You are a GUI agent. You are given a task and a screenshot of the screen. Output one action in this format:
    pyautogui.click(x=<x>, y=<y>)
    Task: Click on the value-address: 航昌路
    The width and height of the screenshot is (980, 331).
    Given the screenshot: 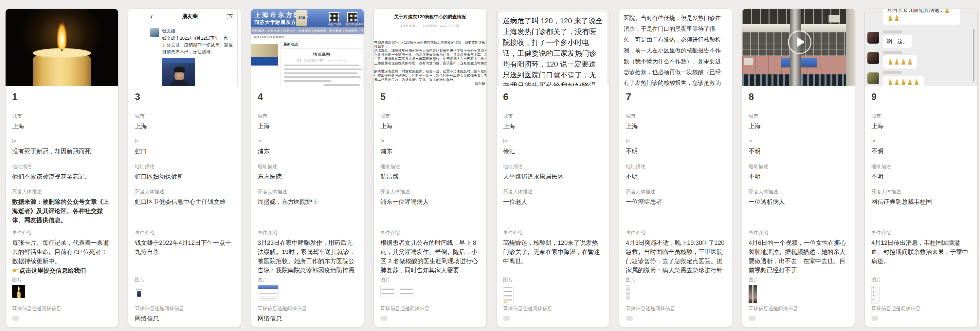 What is the action you would take?
    pyautogui.click(x=430, y=177)
    